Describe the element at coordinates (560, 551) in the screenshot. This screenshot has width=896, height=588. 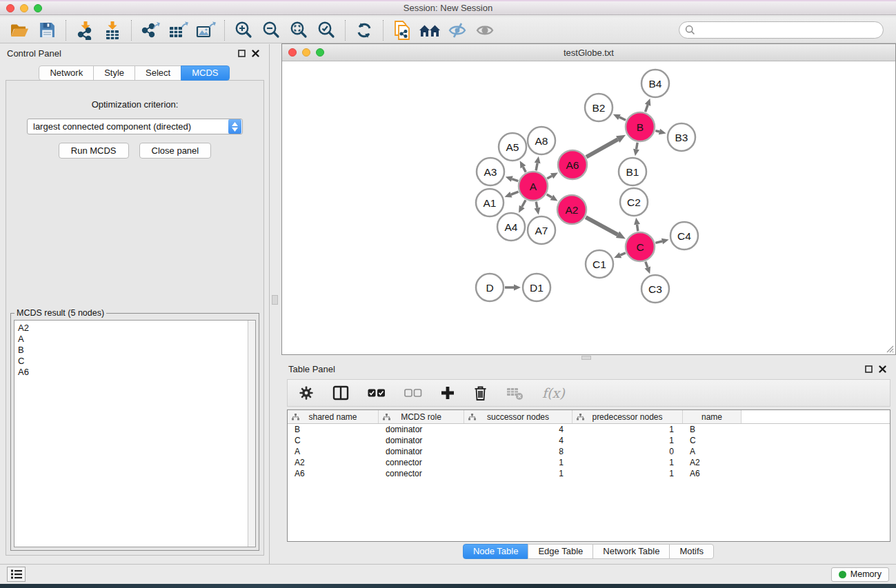
I see `tab-edge-table: Edge Table` at that location.